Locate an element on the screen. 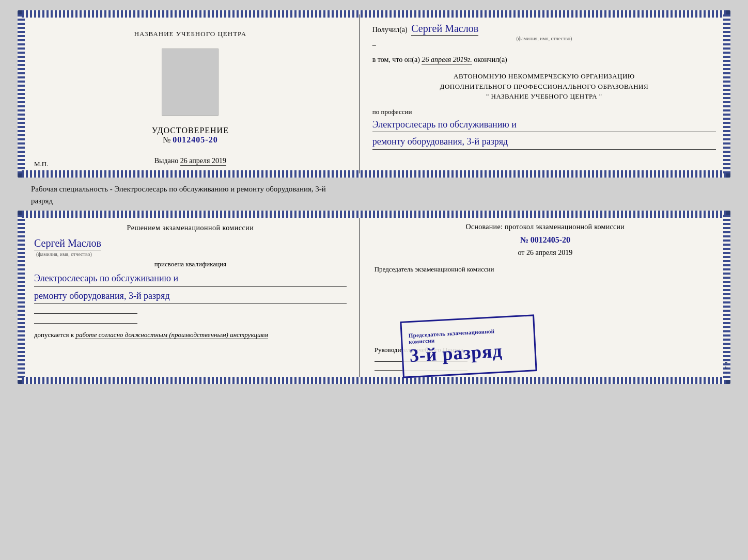 Image resolution: width=748 pixels, height=560 pixels. org-line2: ДОПОЛНИТЕЛЬНОГО ПРОФЕССИОНАЛЬНОГО ОБРАЗО… is located at coordinates (544, 87).